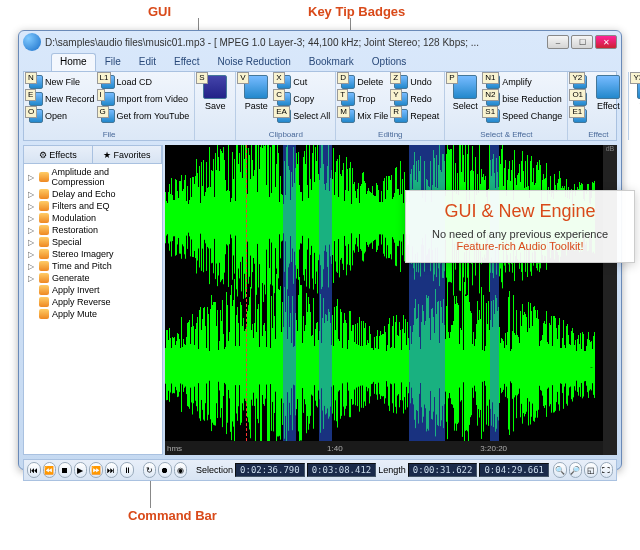 This screenshot has height=550, width=640. I want to click on import-video-button: IImport from Video, so click(146, 99).